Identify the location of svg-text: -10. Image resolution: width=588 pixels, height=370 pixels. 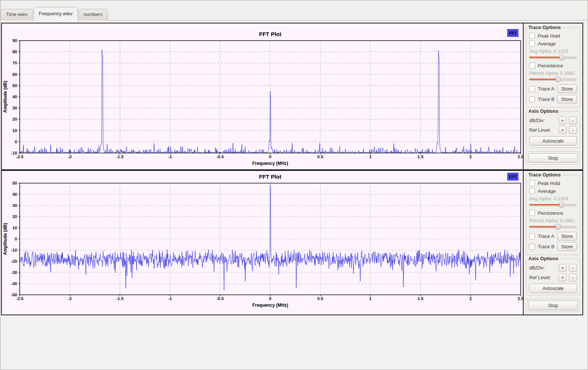
(14, 153).